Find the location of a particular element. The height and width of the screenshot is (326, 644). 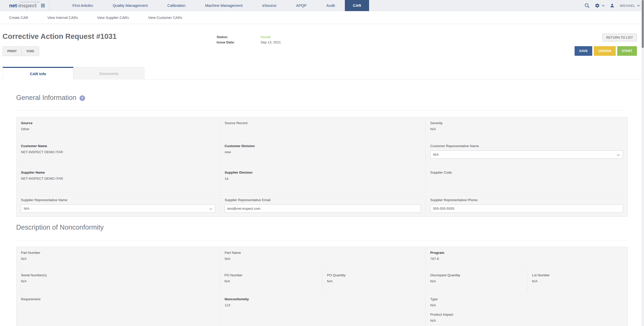

field-label: Supplier Division is located at coordinates (323, 173).